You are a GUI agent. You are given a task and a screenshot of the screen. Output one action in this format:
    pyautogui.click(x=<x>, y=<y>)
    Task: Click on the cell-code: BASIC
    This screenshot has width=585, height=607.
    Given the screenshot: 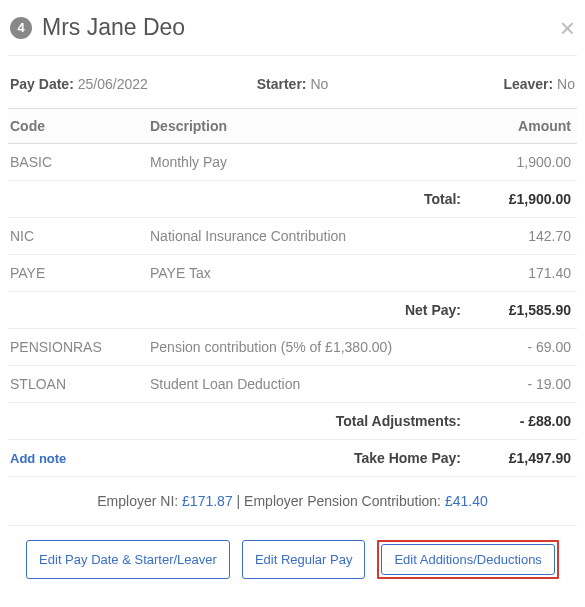 What is the action you would take?
    pyautogui.click(x=78, y=162)
    